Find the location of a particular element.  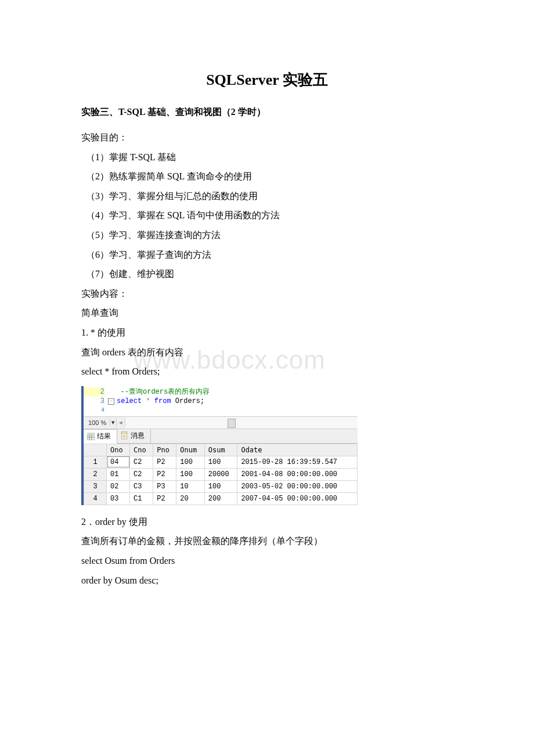

gutter-line-4: 4 is located at coordinates (94, 411).